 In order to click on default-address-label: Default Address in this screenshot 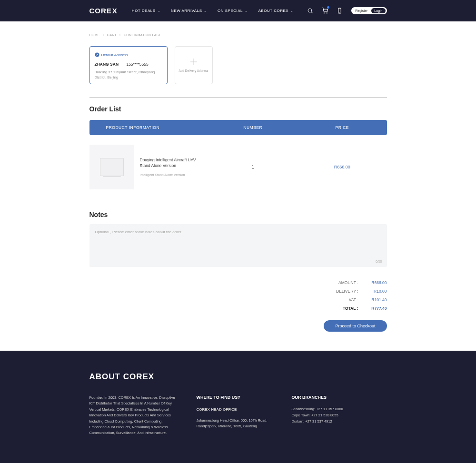, I will do `click(115, 55)`.